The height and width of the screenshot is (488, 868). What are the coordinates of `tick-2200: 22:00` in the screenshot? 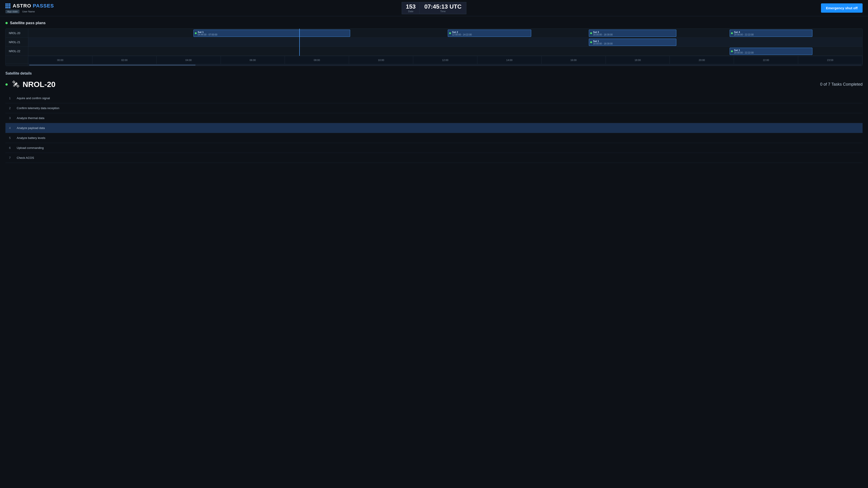 It's located at (766, 60).